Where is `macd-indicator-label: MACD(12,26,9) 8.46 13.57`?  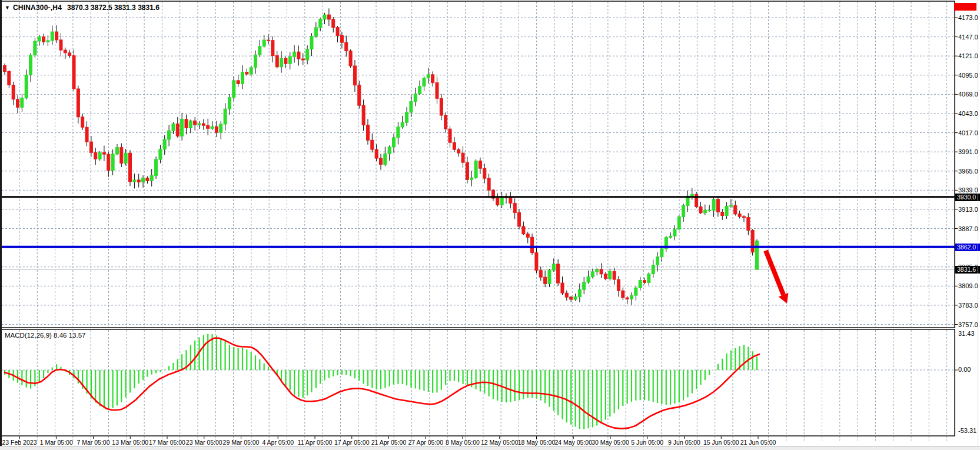 macd-indicator-label: MACD(12,26,9) 8.46 13.57 is located at coordinates (45, 335).